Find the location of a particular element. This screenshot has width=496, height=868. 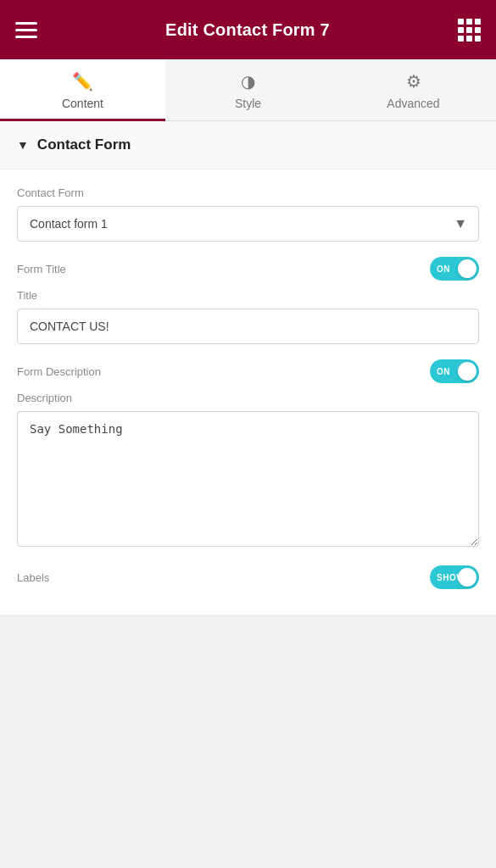

tab-advanced-label: Advanced is located at coordinates (413, 103).